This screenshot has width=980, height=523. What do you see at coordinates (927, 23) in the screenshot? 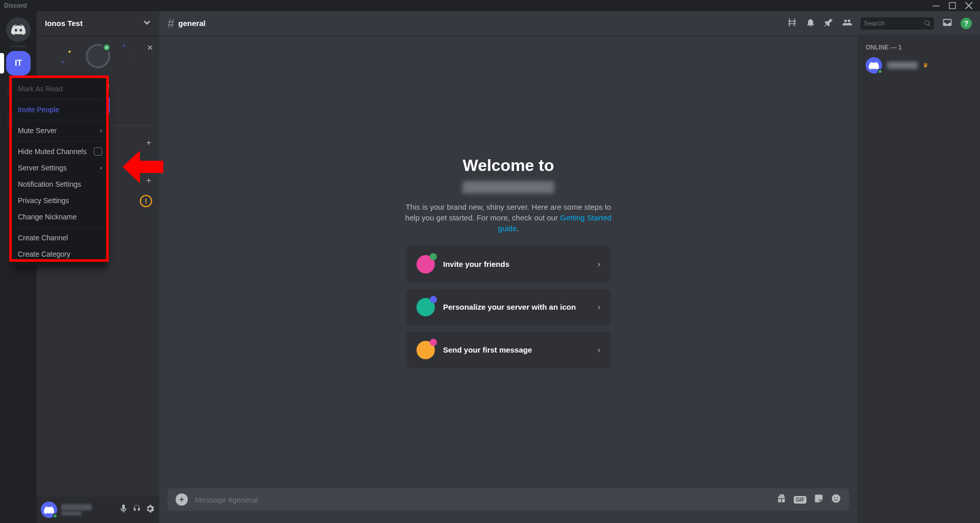
I see `search-icon` at bounding box center [927, 23].